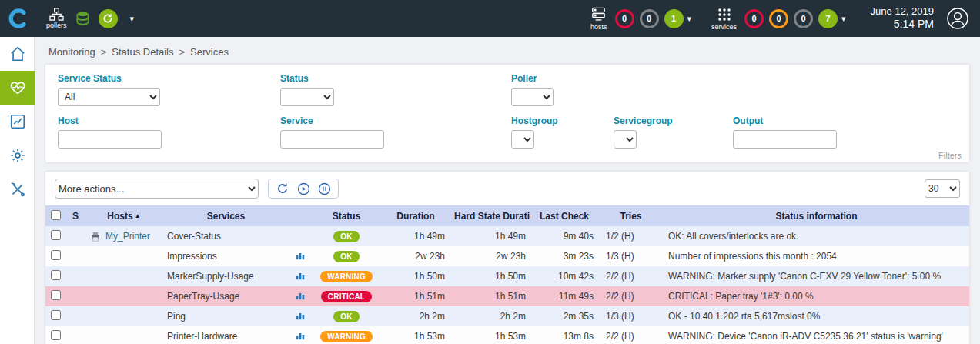 This screenshot has width=980, height=344. Describe the element at coordinates (157, 189) in the screenshot. I see `more-actions-select: More actions...` at that location.